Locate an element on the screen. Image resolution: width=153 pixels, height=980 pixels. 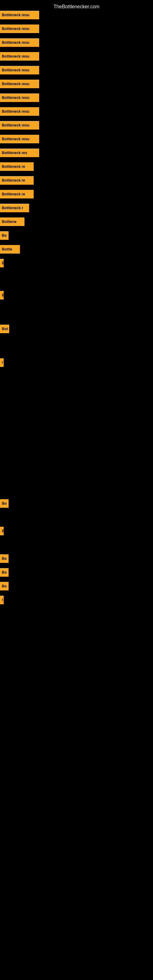
bottleneck-item-17: Bo is located at coordinates (5, 235).